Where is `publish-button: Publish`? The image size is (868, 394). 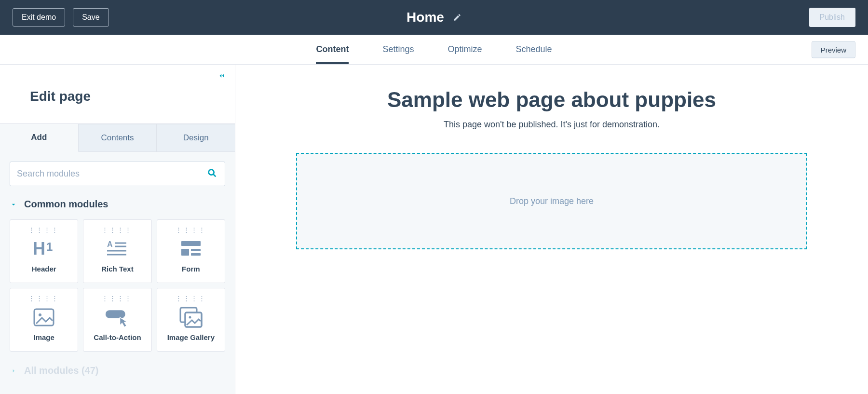 publish-button: Publish is located at coordinates (832, 17).